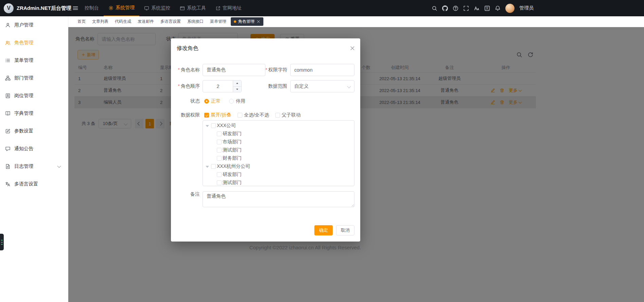 The width and height of the screenshot is (644, 302). Describe the element at coordinates (34, 43) in the screenshot. I see `sidebar-item-roles: 角色管理` at that location.